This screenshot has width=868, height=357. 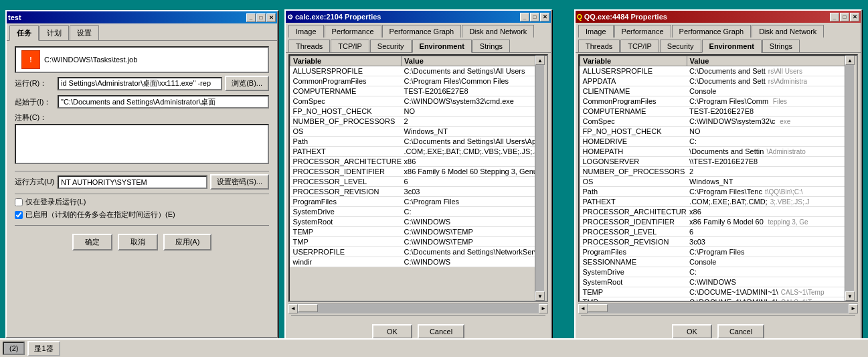 I want to click on tab-perf-graph: Performance Graph, so click(x=422, y=31).